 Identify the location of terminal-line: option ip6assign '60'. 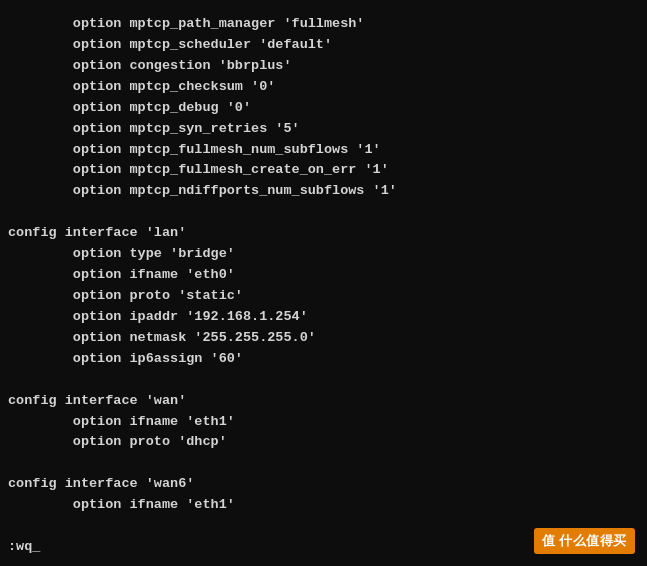
(324, 360).